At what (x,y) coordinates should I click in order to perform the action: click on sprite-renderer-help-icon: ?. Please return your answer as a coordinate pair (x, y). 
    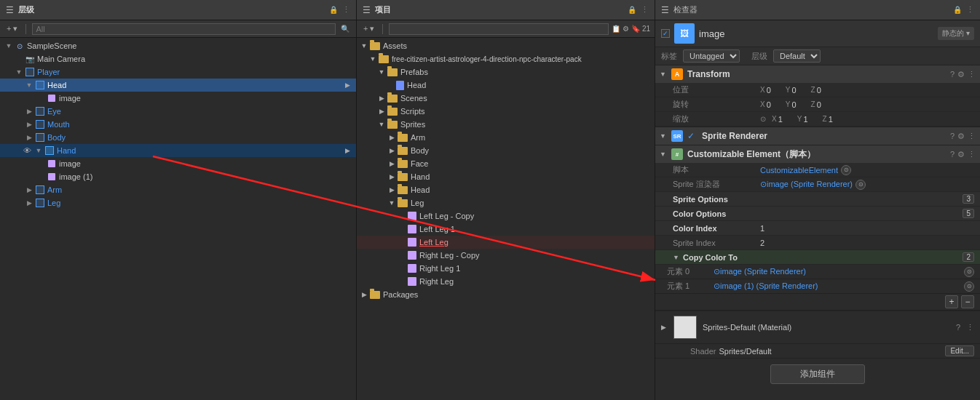
    Looking at the image, I should click on (952, 137).